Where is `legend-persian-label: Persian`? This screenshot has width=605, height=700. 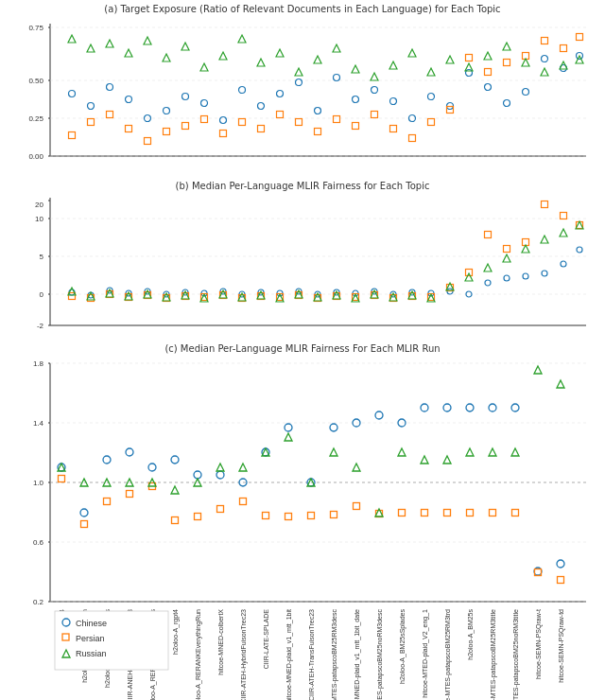 legend-persian-label: Persian is located at coordinates (91, 639).